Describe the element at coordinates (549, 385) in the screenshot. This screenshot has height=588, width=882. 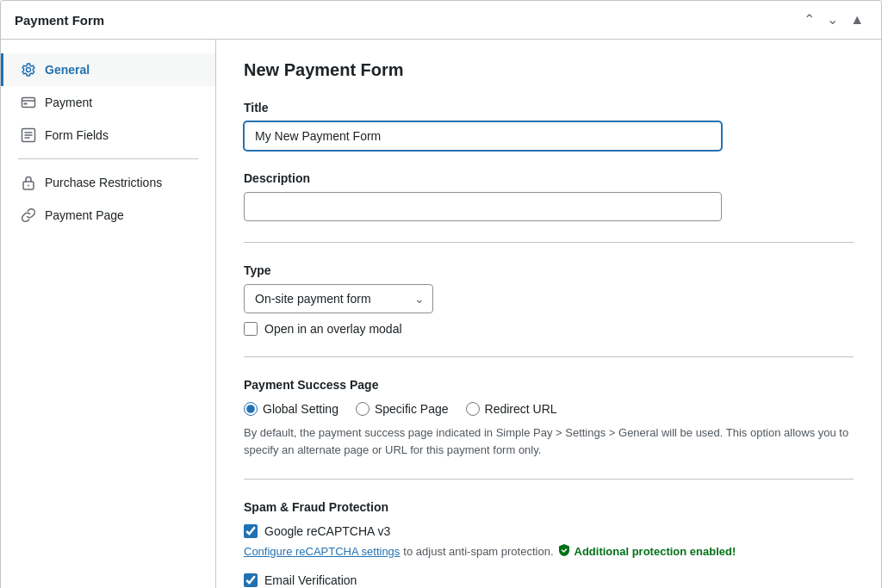
I see `payment-success-heading: Payment Success Page` at that location.